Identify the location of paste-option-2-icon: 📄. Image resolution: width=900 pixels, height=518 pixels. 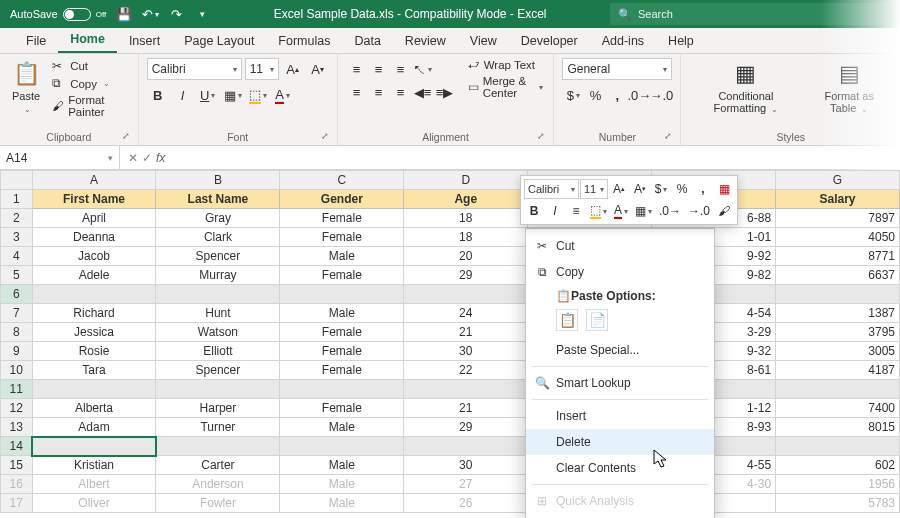
(597, 320).